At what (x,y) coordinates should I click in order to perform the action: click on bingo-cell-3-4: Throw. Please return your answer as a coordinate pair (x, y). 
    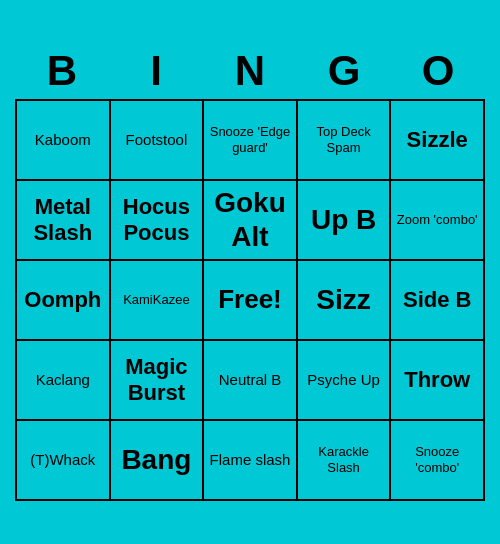
    Looking at the image, I should click on (438, 381).